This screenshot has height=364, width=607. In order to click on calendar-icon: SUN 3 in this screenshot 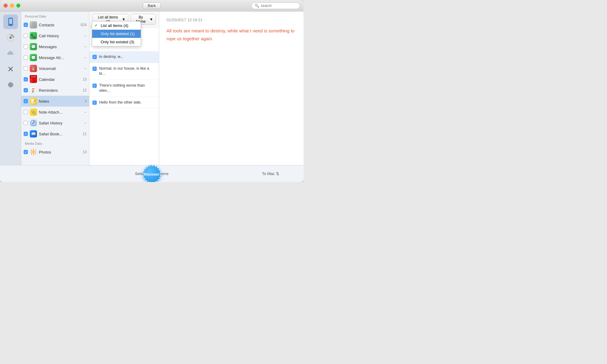, I will do `click(33, 79)`.